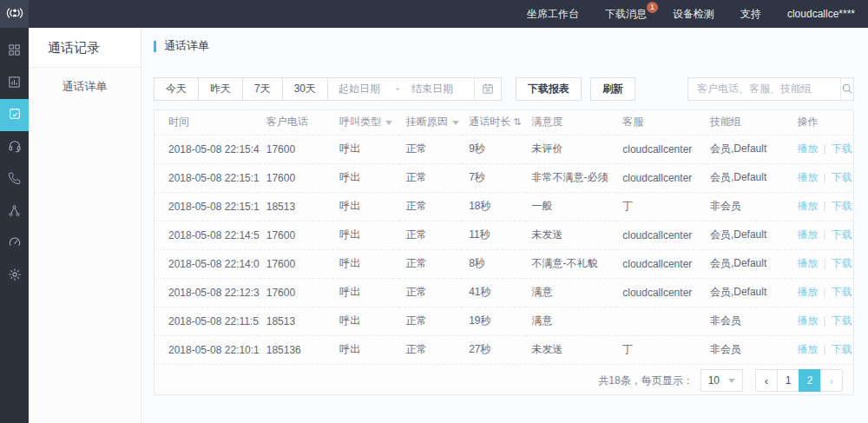  I want to click on cell-agent: 丁, so click(660, 349).